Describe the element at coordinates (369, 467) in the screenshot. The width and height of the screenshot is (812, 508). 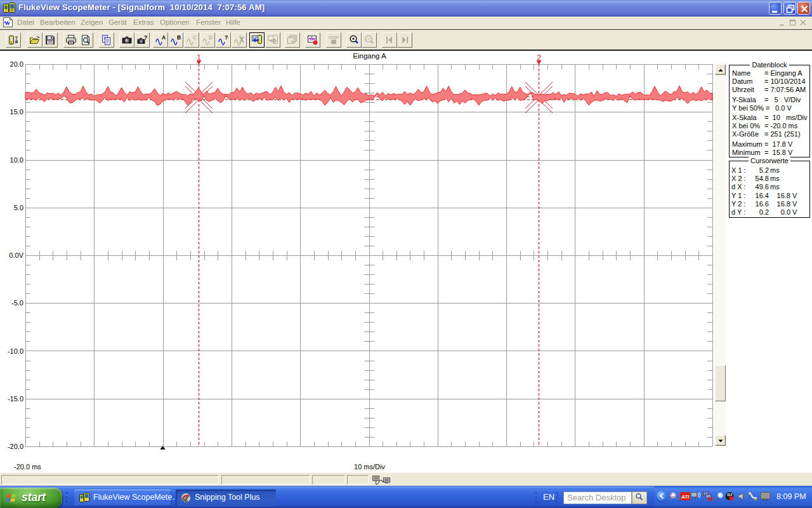
I see `svg-text: 10 ms/Div` at that location.